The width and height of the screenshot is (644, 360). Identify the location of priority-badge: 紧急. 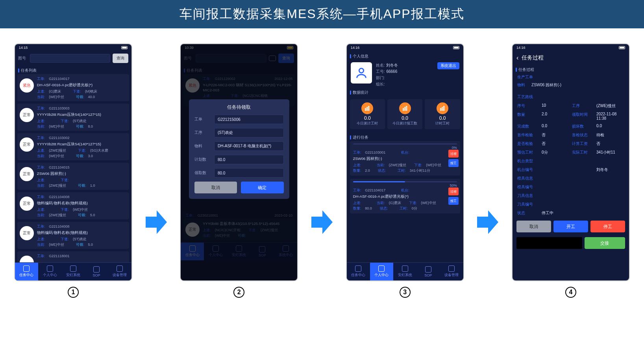
(27, 85).